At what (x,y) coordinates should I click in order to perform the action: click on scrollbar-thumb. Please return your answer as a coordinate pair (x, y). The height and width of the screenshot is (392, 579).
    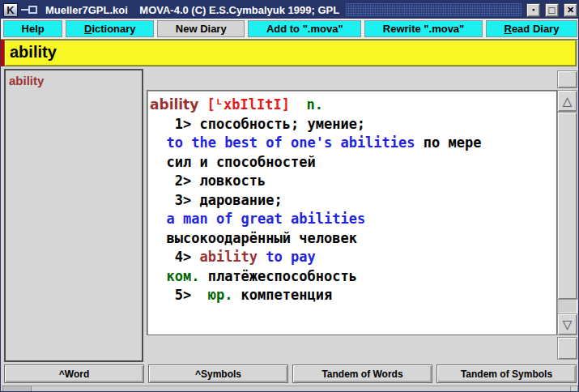
    Looking at the image, I should click on (567, 206).